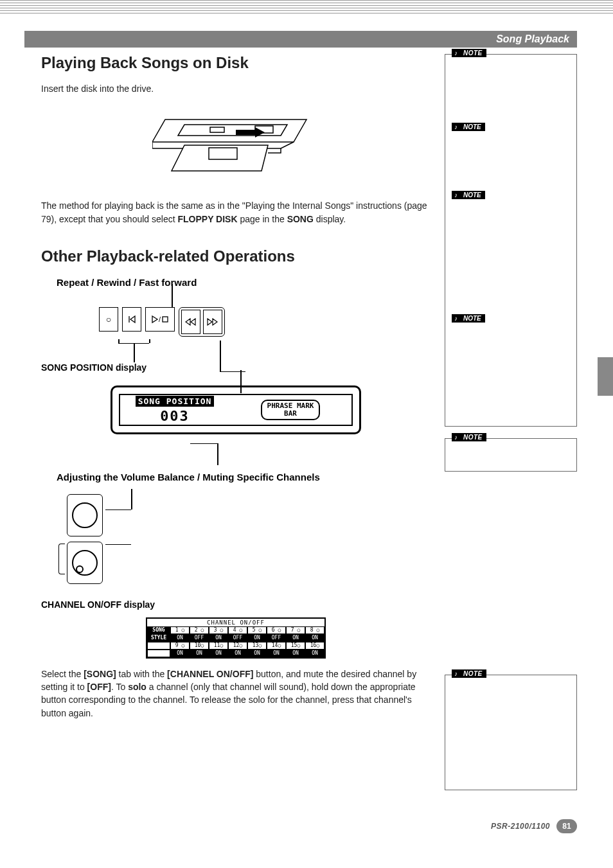 This screenshot has height=868, width=613. I want to click on top-button, so click(132, 319).